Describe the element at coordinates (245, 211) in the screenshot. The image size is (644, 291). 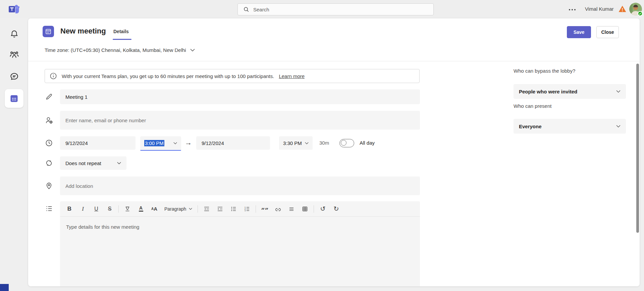
I see `svg-text: 3` at that location.